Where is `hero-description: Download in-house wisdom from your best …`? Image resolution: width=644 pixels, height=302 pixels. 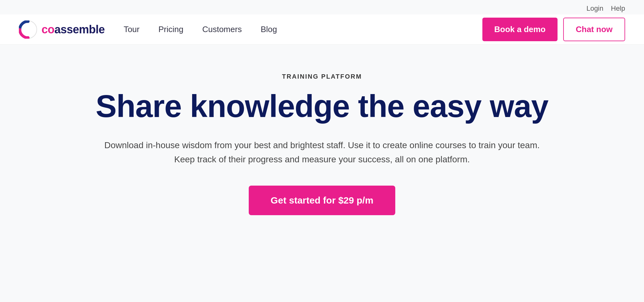
hero-description: Download in-house wisdom from your best … is located at coordinates (322, 153).